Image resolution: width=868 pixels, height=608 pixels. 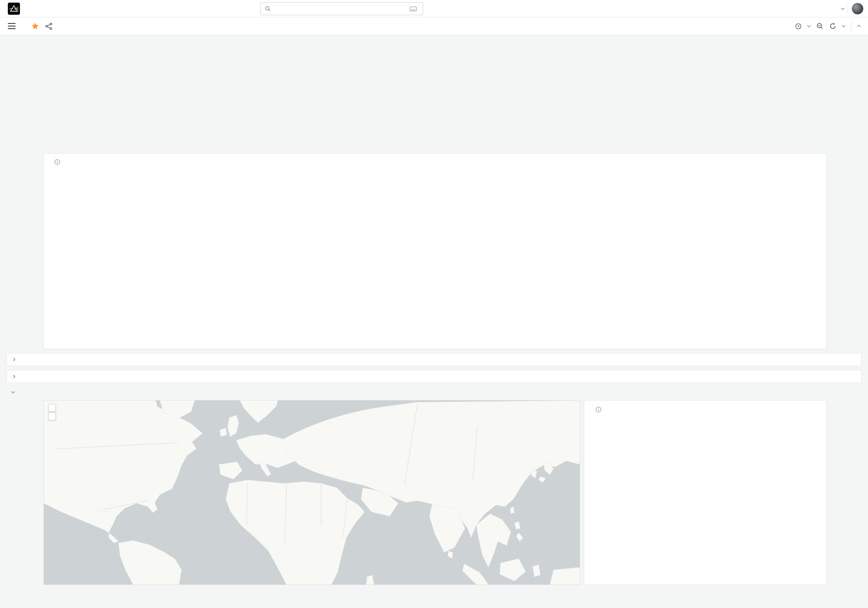 I want to click on map-zoom-in-button, so click(x=52, y=408).